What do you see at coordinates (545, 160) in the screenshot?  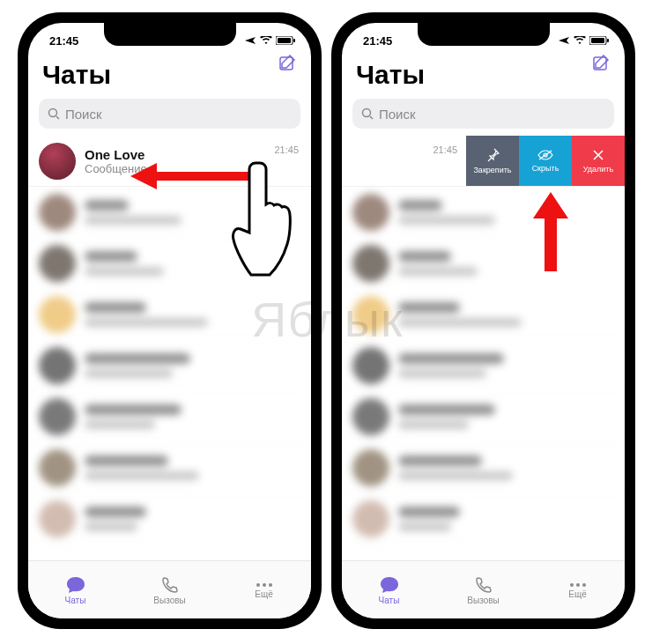 I see `action-hide: Скрыть` at bounding box center [545, 160].